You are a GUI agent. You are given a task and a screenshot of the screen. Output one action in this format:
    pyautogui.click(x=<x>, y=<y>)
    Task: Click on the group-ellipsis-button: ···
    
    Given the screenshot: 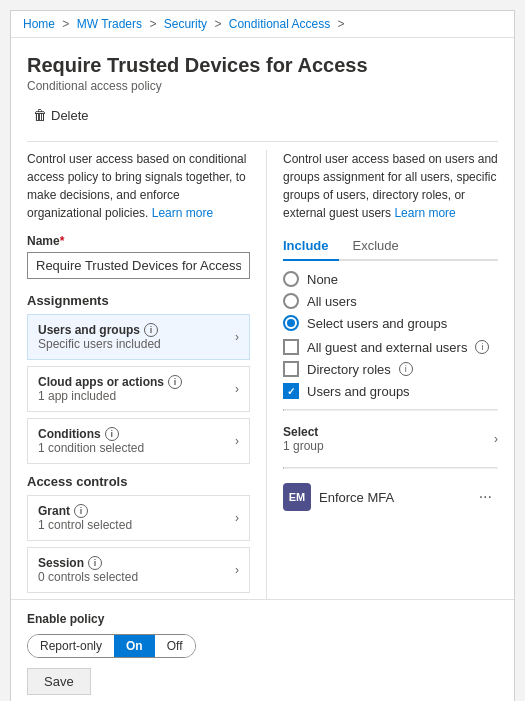 What is the action you would take?
    pyautogui.click(x=486, y=497)
    